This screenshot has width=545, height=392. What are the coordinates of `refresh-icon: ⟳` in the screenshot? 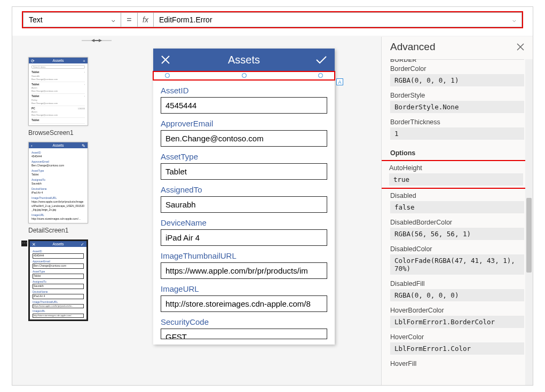 It's located at (33, 61).